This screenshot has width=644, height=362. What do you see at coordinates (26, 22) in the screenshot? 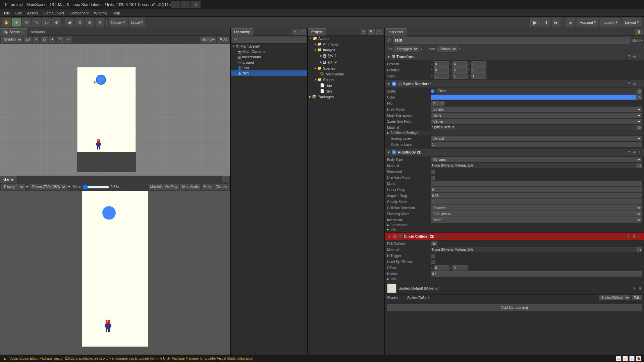
I see `rotate-tool: ↺` at bounding box center [26, 22].